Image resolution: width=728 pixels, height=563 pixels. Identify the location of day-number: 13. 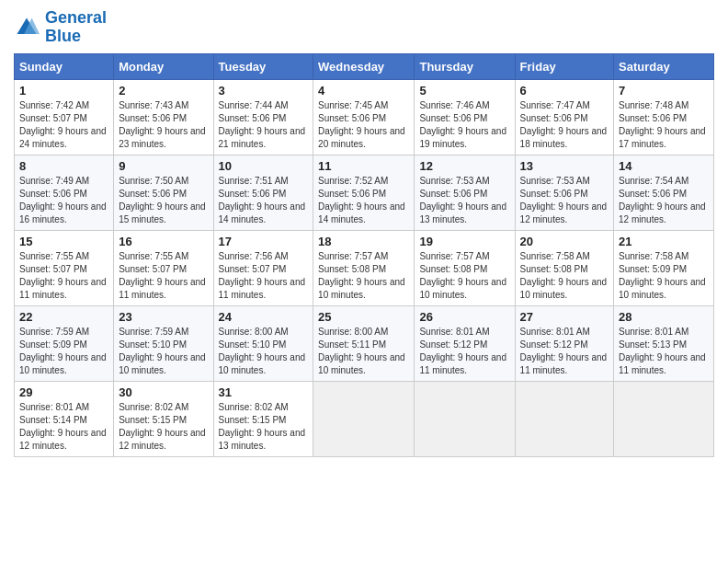
(564, 166).